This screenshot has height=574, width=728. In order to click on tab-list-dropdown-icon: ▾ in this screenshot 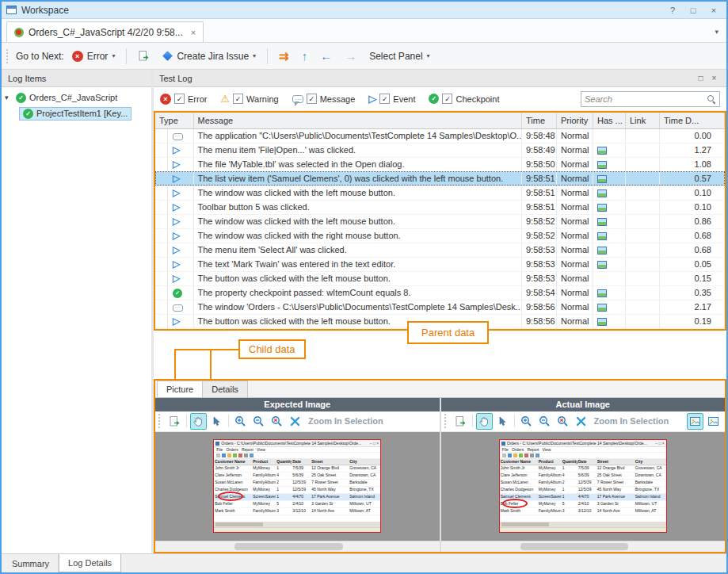, I will do `click(716, 32)`.